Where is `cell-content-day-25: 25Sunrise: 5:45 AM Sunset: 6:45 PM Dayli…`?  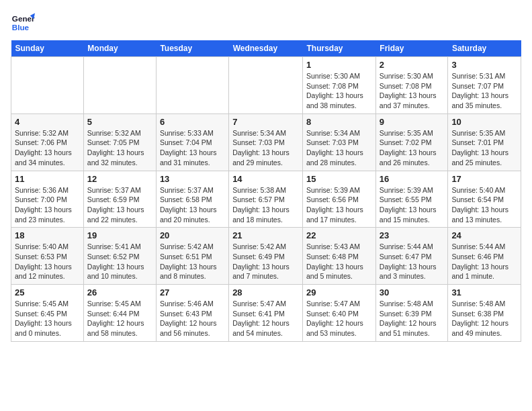 cell-content-day-25: 25Sunrise: 5:45 AM Sunset: 6:45 PM Dayli… is located at coordinates (47, 313).